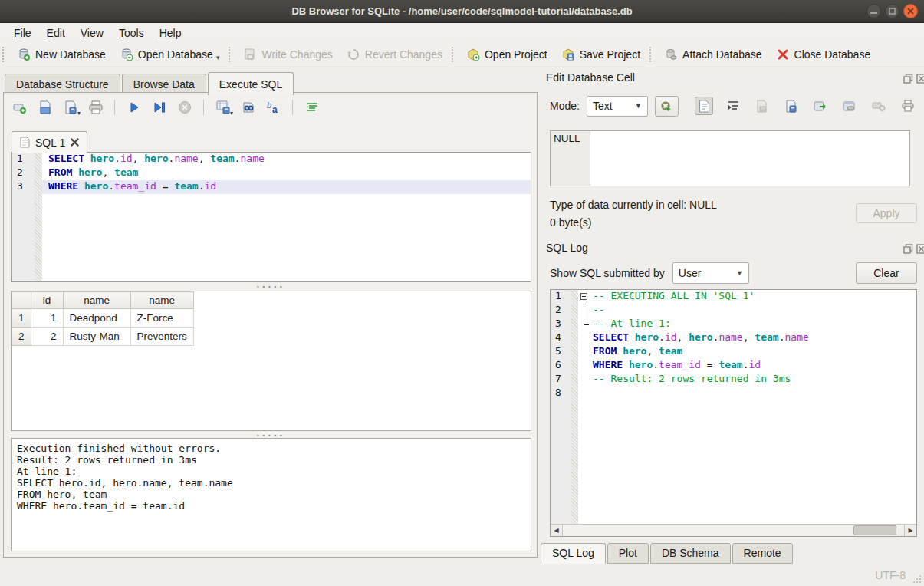  I want to click on open-sql-file-icon, so click(45, 107).